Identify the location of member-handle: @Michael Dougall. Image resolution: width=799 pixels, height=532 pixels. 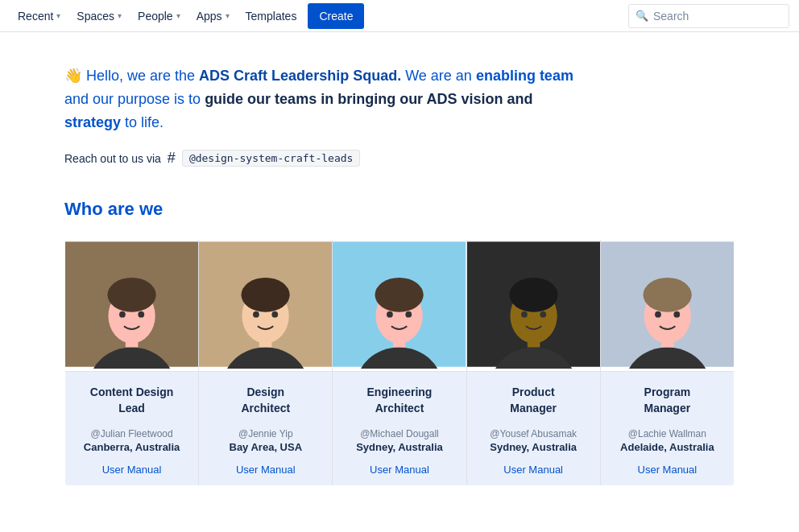
(400, 434).